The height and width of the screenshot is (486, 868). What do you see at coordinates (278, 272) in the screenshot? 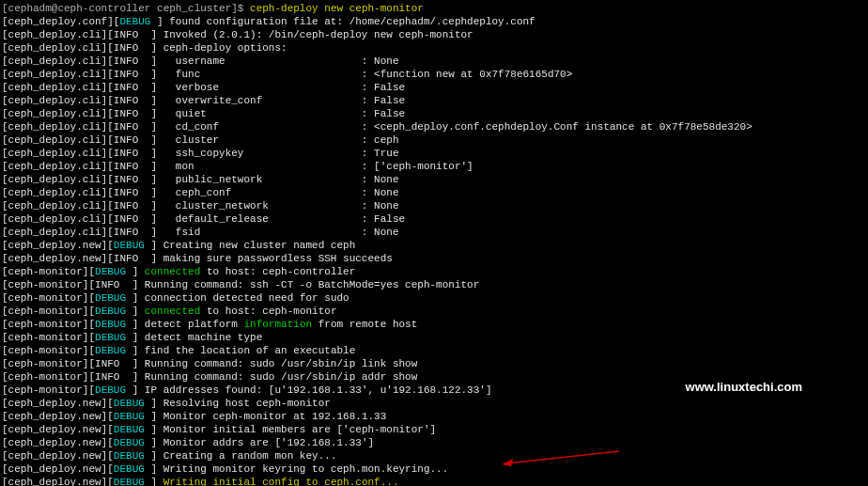
I see `log-message: to host: ceph-controller` at bounding box center [278, 272].